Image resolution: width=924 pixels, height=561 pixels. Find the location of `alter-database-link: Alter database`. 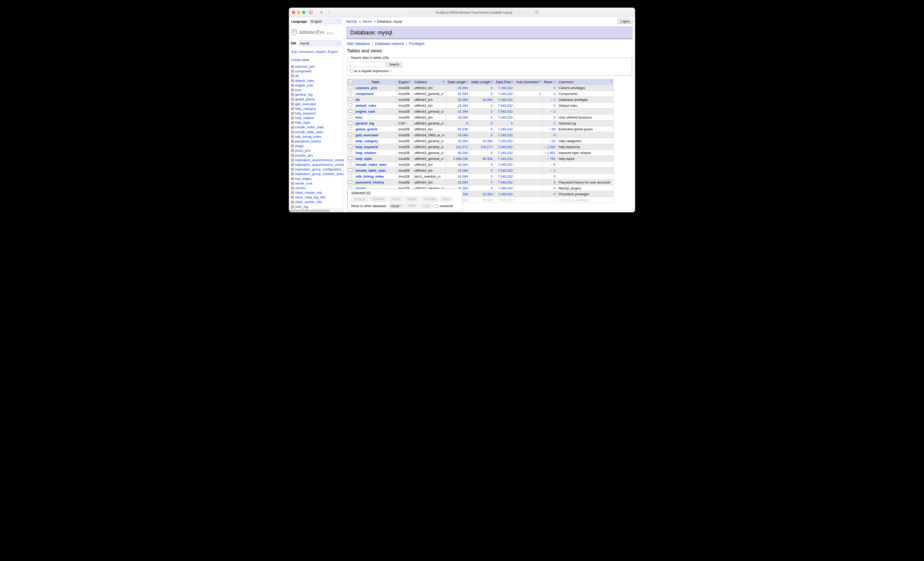

alter-database-link: Alter database is located at coordinates (358, 44).